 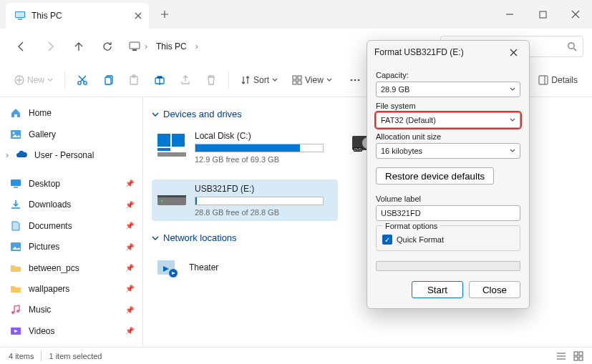 What do you see at coordinates (108, 80) in the screenshot?
I see `copy-button` at bounding box center [108, 80].